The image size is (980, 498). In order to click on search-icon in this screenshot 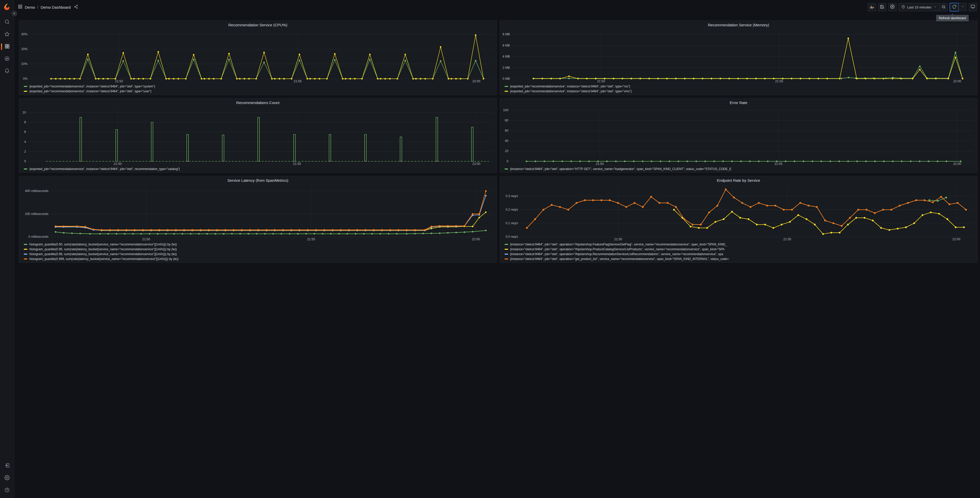, I will do `click(7, 22)`.